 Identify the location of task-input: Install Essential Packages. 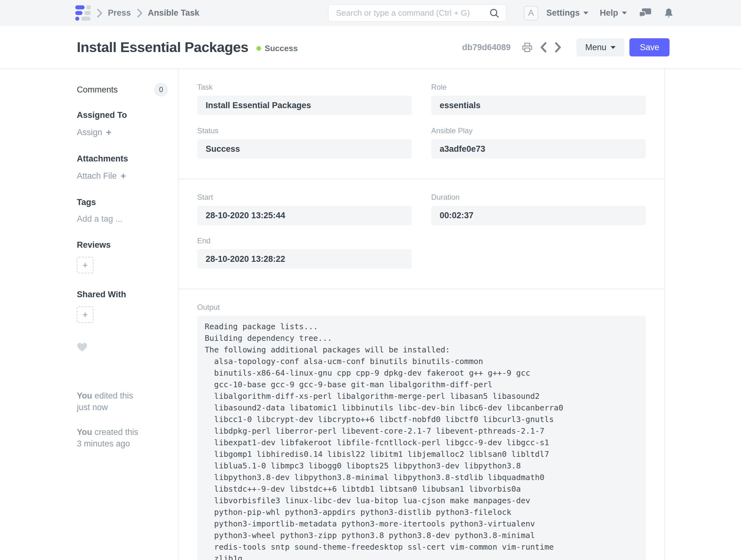
(305, 105).